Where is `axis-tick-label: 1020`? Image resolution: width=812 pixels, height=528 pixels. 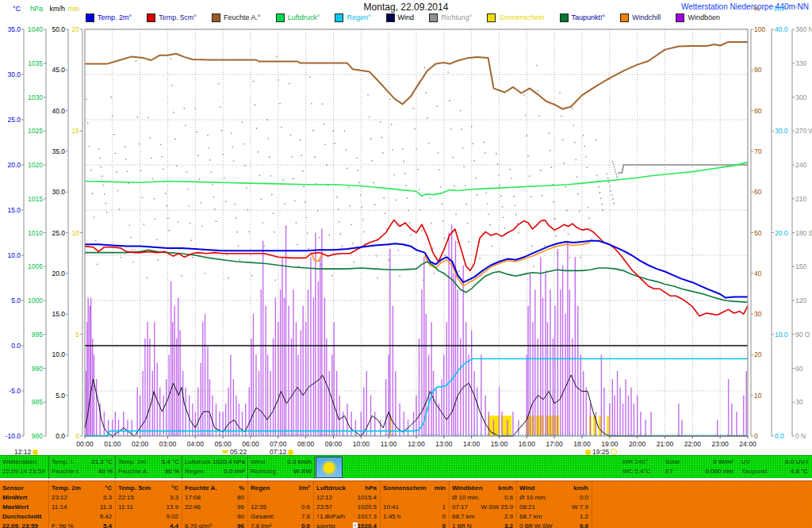
axis-tick-label: 1020 is located at coordinates (35, 165).